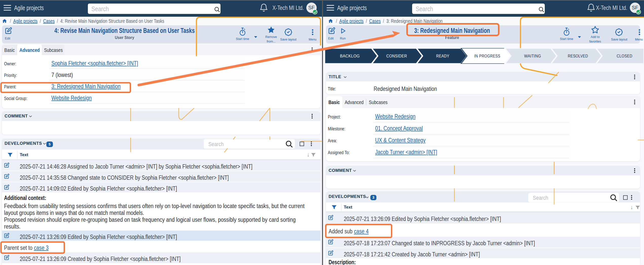 The width and height of the screenshot is (644, 265). Describe the element at coordinates (350, 56) in the screenshot. I see `svg-text: BACKLOG` at that location.